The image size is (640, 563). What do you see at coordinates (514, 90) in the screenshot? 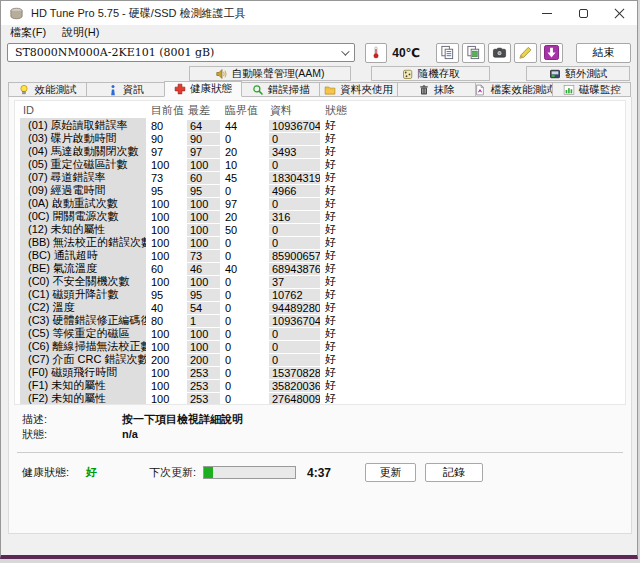
I see `tab-file-benchmark: 檔案效能測試` at bounding box center [514, 90].